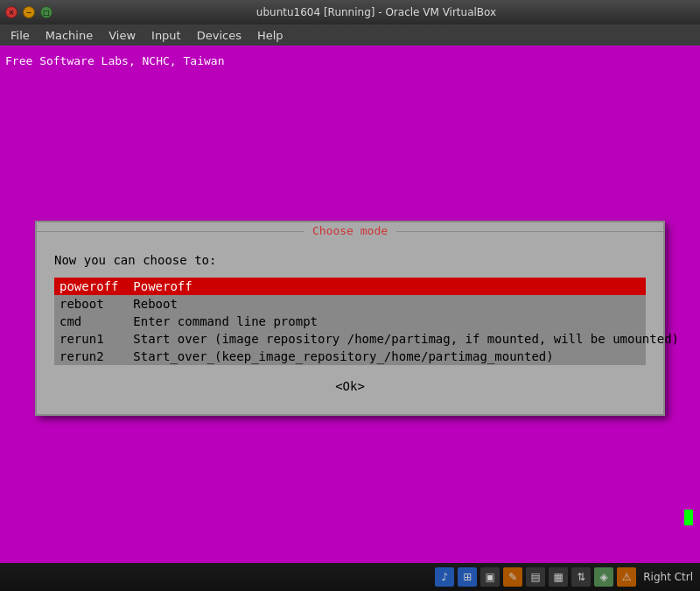 This screenshot has height=591, width=700. Describe the element at coordinates (350, 231) in the screenshot. I see `dialog-titlebar: Choose mode` at that location.